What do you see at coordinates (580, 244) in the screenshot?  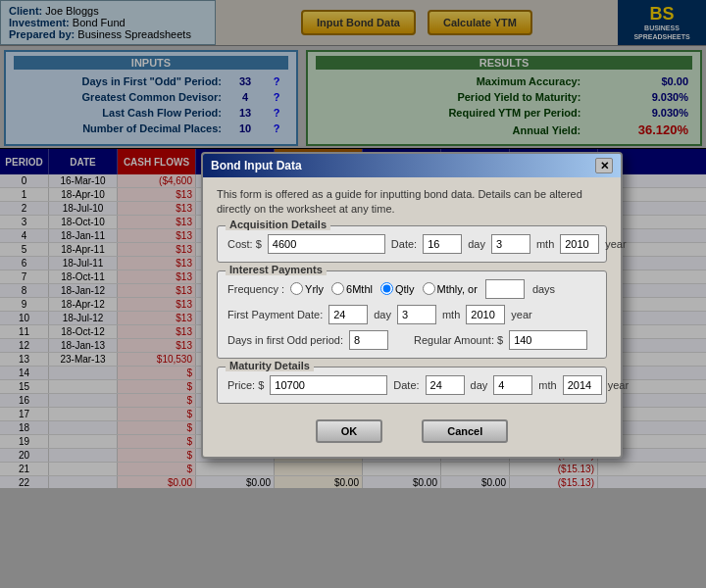 I see `acq-year-input` at bounding box center [580, 244].